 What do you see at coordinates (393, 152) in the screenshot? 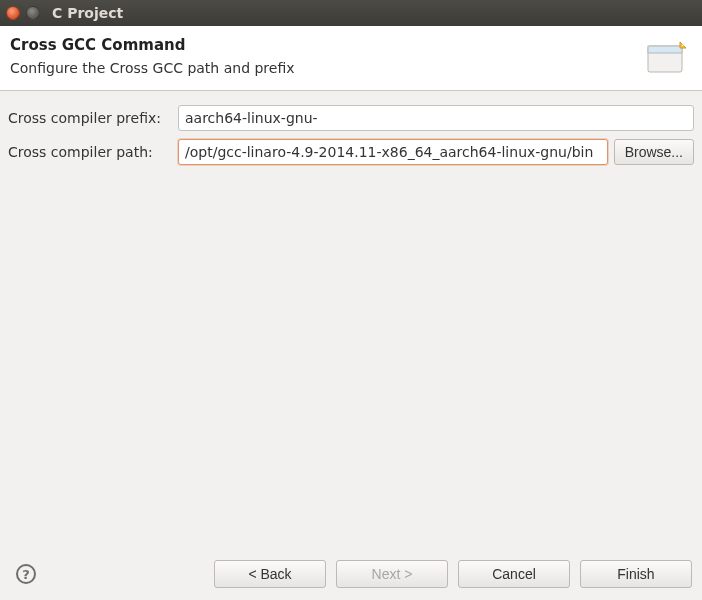
I see `path-input` at bounding box center [393, 152].